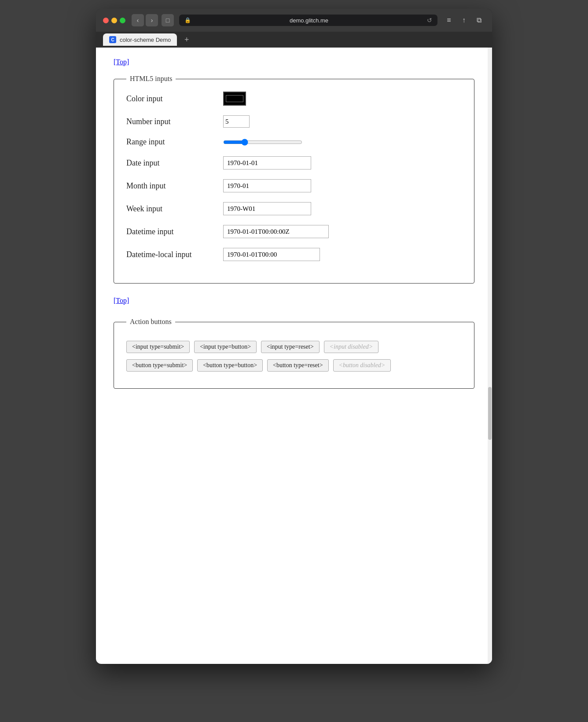  Describe the element at coordinates (351, 347) in the screenshot. I see `input-disabled-button: <input disabled>` at that location.